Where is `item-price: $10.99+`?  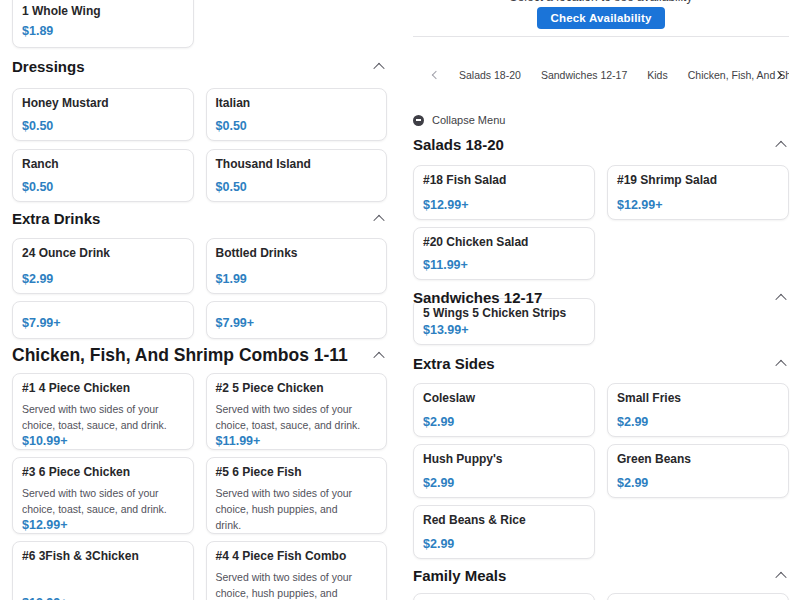 item-price: $10.99+ is located at coordinates (103, 441).